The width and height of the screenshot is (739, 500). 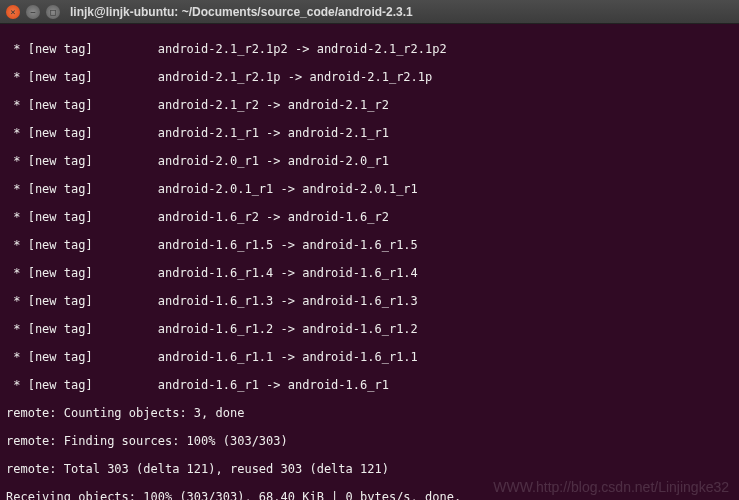 What do you see at coordinates (33, 12) in the screenshot?
I see `window-controls: × − □` at bounding box center [33, 12].